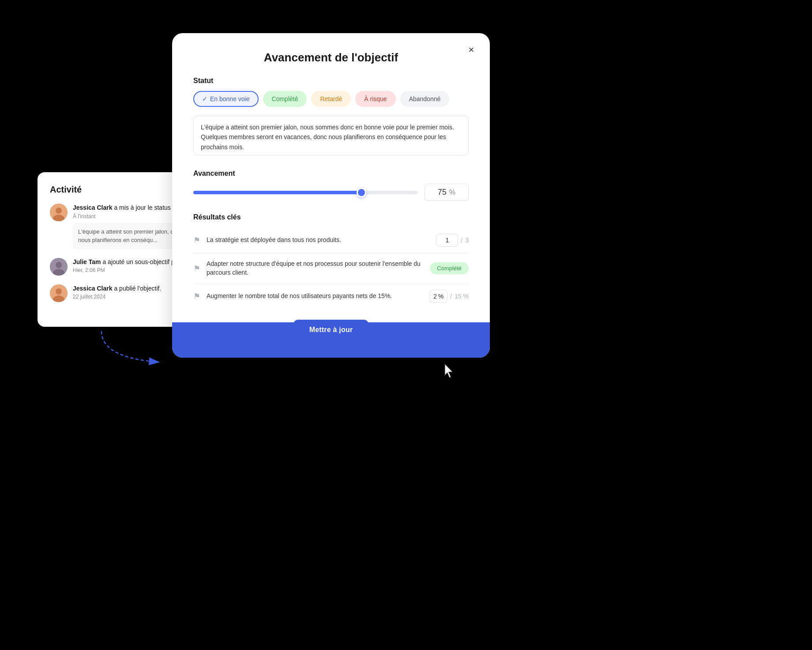 This screenshot has height=650, width=812. Describe the element at coordinates (59, 267) in the screenshot. I see `avatar-julie` at that location.